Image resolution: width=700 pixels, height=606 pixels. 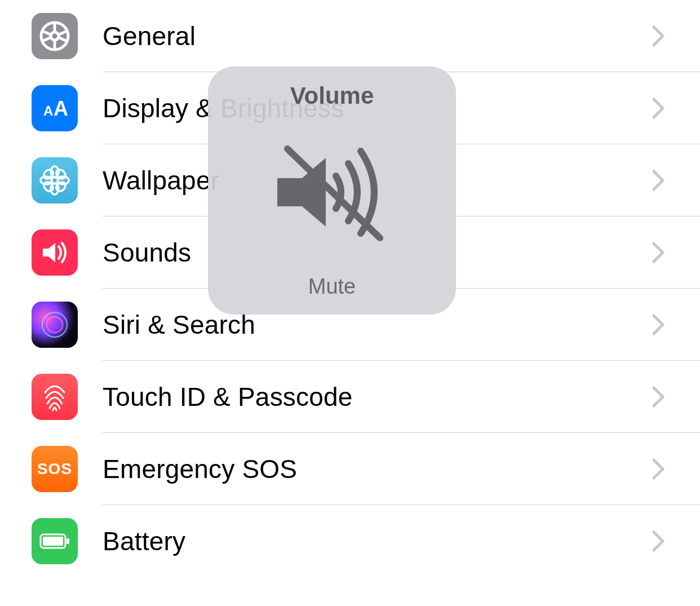 What do you see at coordinates (350, 397) in the screenshot?
I see `settings-row-touchid: Touch ID & Passcode` at bounding box center [350, 397].